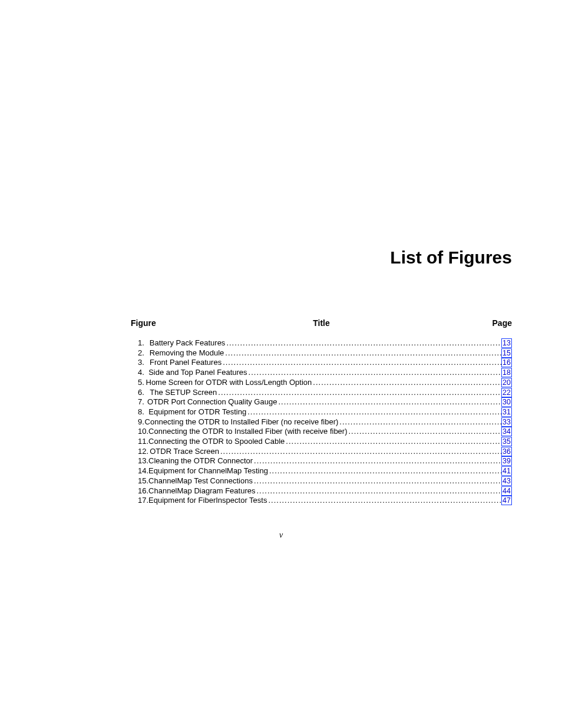 This screenshot has height=728, width=562. I want to click on lof-entry-title: Equipment for ChannelMap Testing, so click(209, 472).